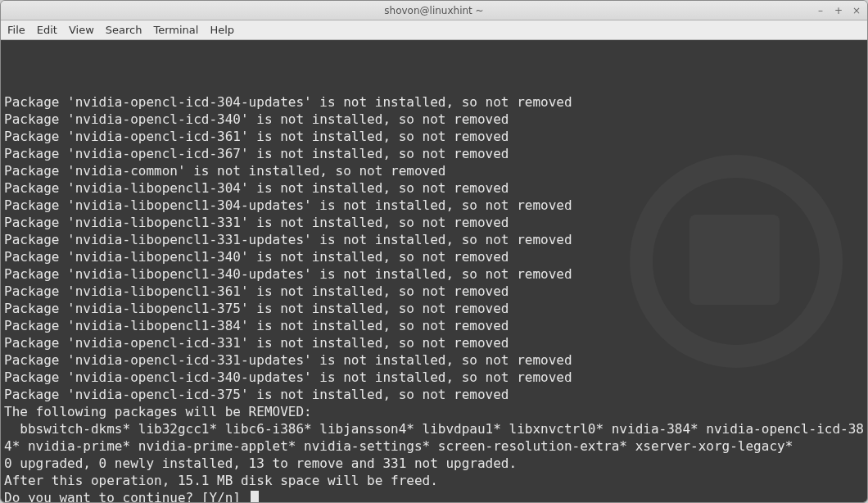  What do you see at coordinates (434, 11) in the screenshot?
I see `titlebar: shovon@linuxhint ~ – + ×` at bounding box center [434, 11].